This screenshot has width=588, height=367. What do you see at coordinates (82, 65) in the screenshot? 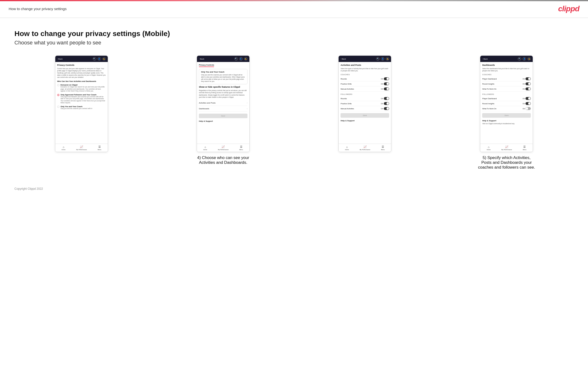
I see `privacy-controls-title-1: Privacy Controls` at bounding box center [82, 65].